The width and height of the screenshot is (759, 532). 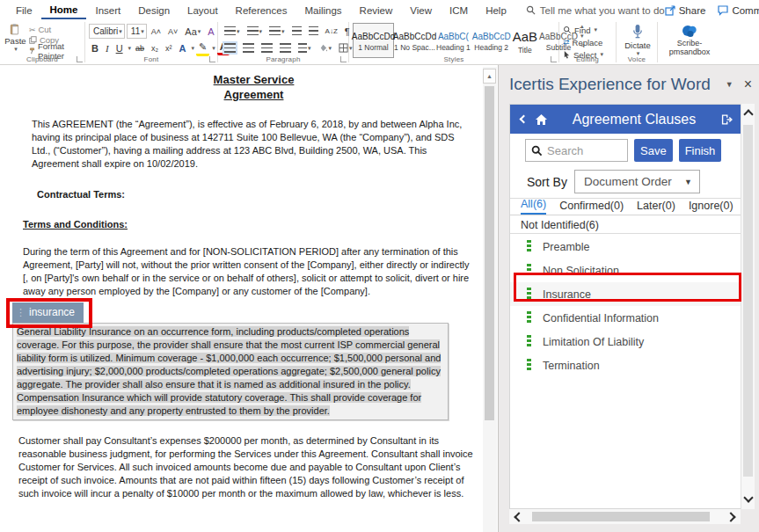 I want to click on highlight-color-button: ✎, so click(x=202, y=48).